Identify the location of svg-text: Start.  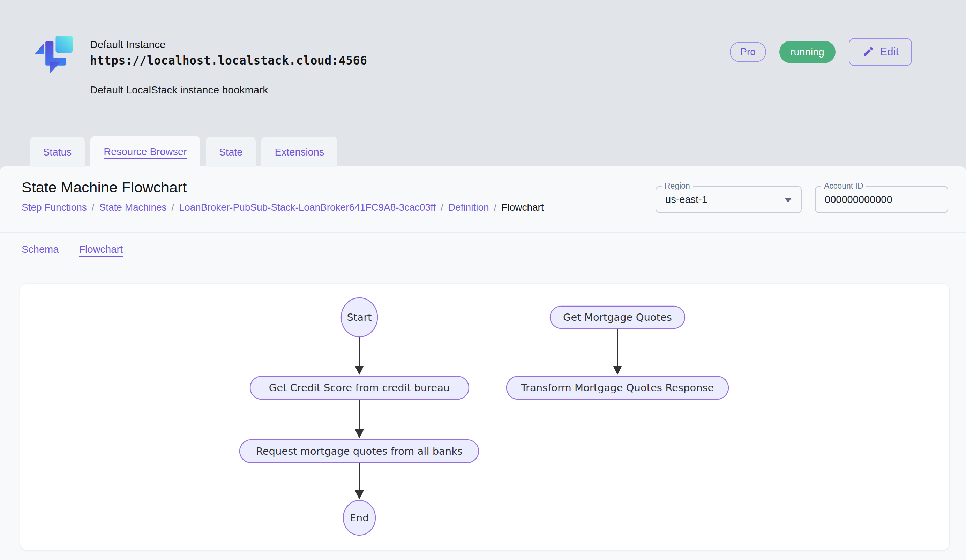
(360, 317).